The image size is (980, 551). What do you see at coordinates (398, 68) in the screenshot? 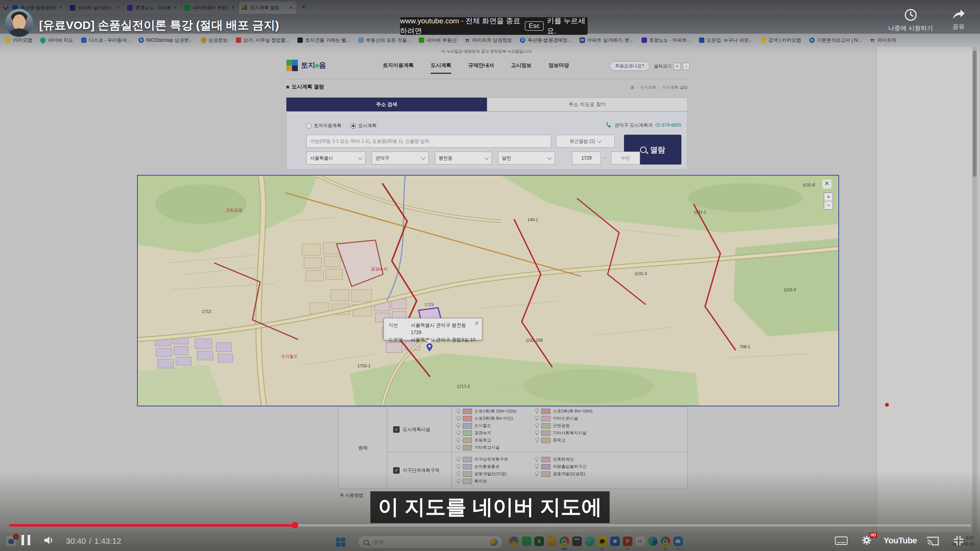
I see `nav-item-0: 토지이용계획` at bounding box center [398, 68].